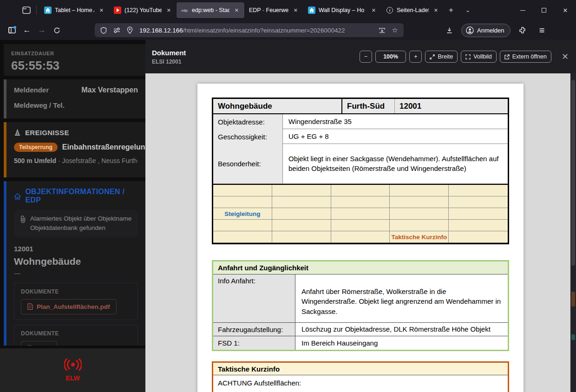 This screenshot has height=392, width=576. I want to click on forward-button: →, so click(42, 30).